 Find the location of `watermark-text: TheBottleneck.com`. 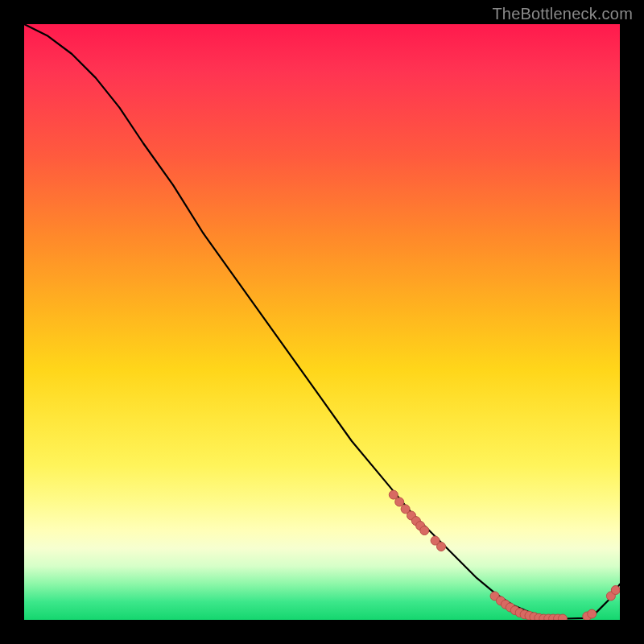

watermark-text: TheBottleneck.com is located at coordinates (562, 14).